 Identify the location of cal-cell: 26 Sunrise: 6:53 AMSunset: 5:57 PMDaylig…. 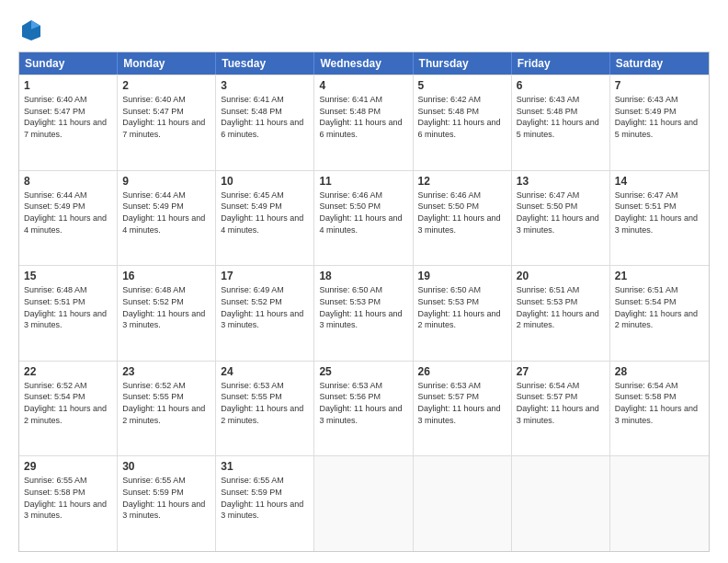
(463, 408).